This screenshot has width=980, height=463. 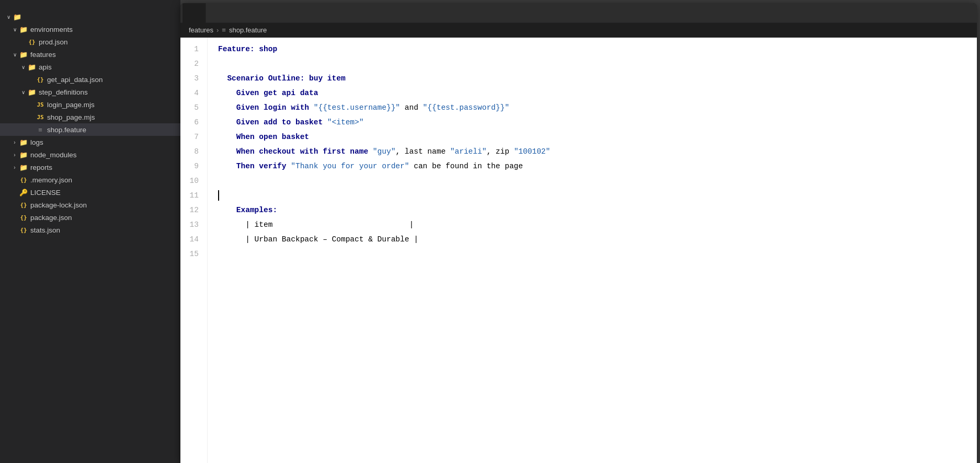 What do you see at coordinates (41, 167) in the screenshot?
I see `tree-label-reports: reports` at bounding box center [41, 167].